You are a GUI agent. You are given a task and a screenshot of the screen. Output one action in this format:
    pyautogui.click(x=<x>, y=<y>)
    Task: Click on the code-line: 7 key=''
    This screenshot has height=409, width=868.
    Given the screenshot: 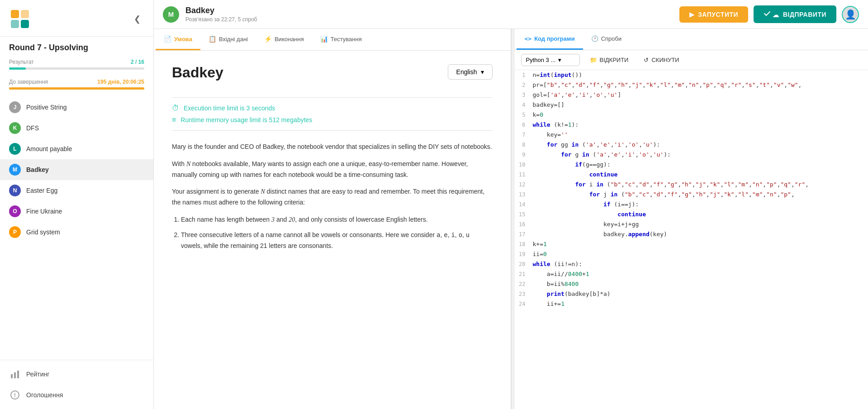 What is the action you would take?
    pyautogui.click(x=692, y=135)
    